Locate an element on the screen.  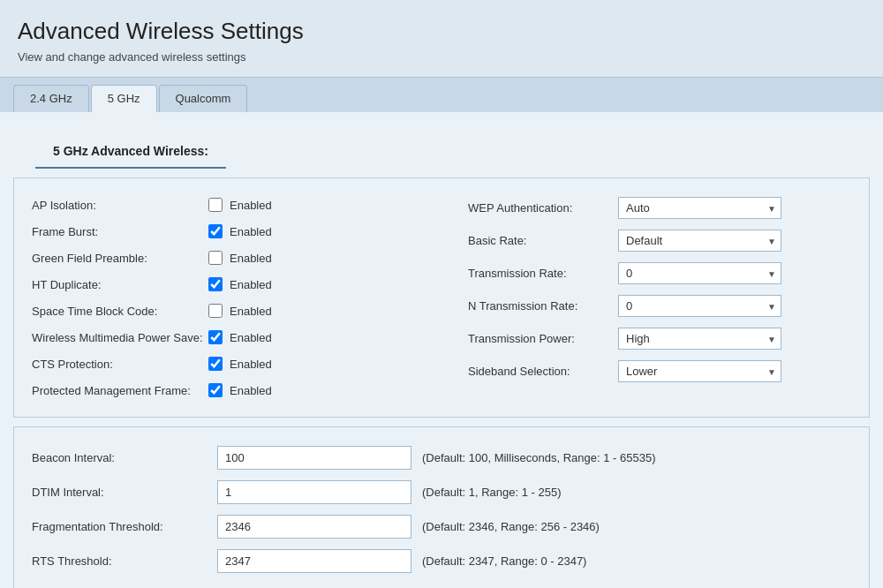
tabs-container: 2.4 GHz 5 GHz Qualcomm is located at coordinates (442, 95).